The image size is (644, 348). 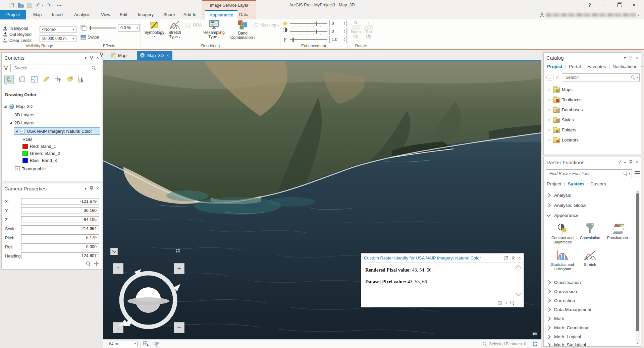 What do you see at coordinates (560, 90) in the screenshot?
I see `catalog-item-maps: ▷ Maps` at bounding box center [560, 90].